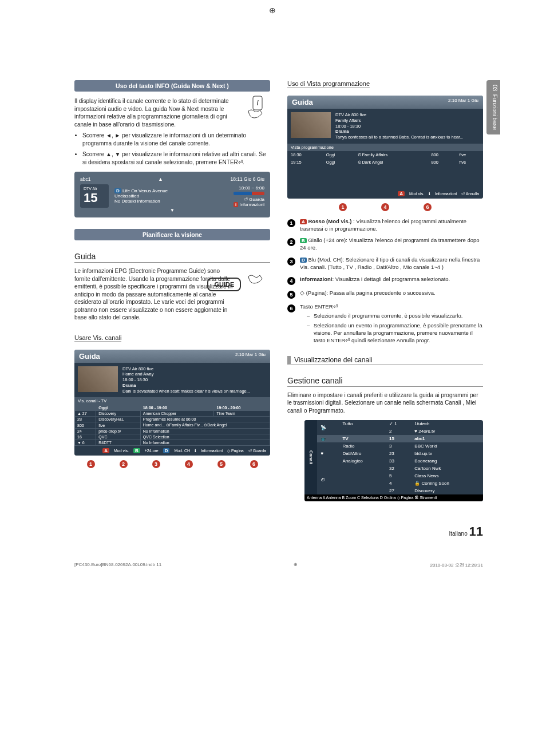 This screenshot has width=546, height=756. What do you see at coordinates (172, 86) in the screenshot?
I see `banner-info: Uso del tasto INFO (Guida Now & Next )` at bounding box center [172, 86].